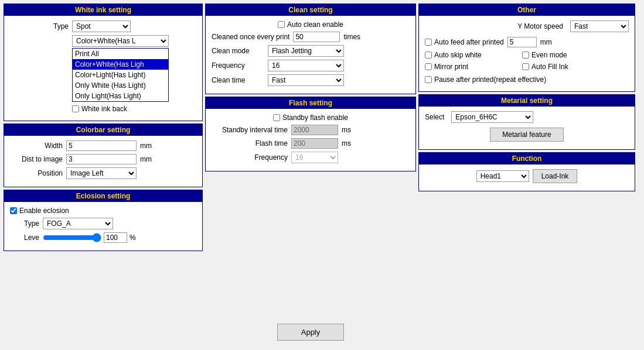 The height and width of the screenshot is (350, 644). Describe the element at coordinates (250, 130) in the screenshot. I see `standby-interval-label: Standby interval time` at that location.